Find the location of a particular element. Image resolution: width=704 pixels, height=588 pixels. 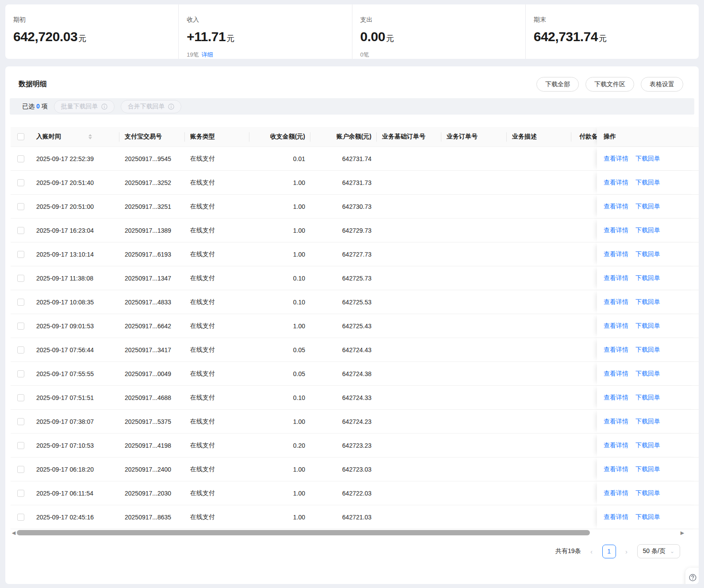

download-file-area-button: 下载文件区 is located at coordinates (610, 84).